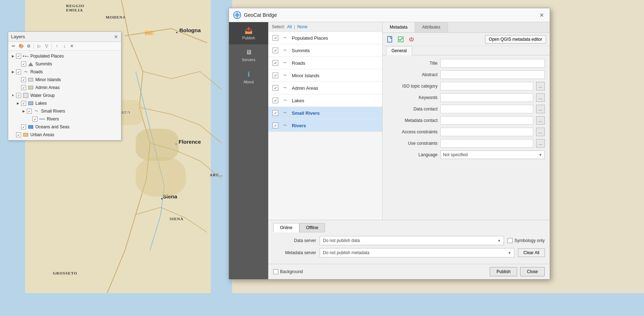 This screenshot has width=644, height=316. I want to click on remove-icon: ✕, so click(72, 46).